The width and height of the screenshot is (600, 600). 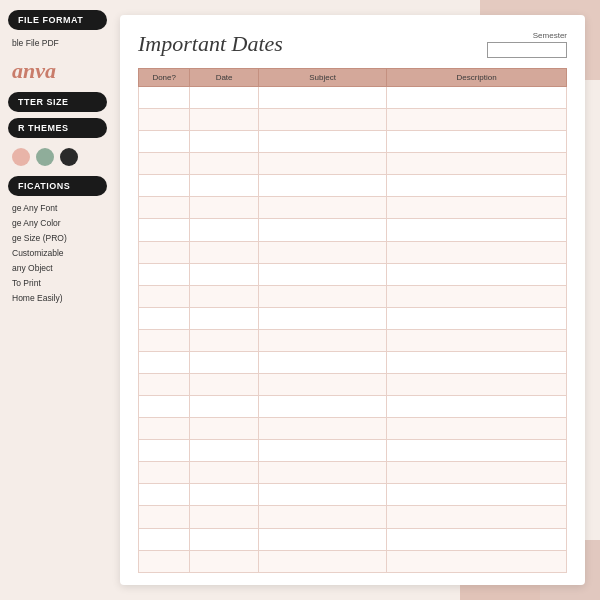 What do you see at coordinates (164, 78) in the screenshot?
I see `col-header-done: Done?` at bounding box center [164, 78].